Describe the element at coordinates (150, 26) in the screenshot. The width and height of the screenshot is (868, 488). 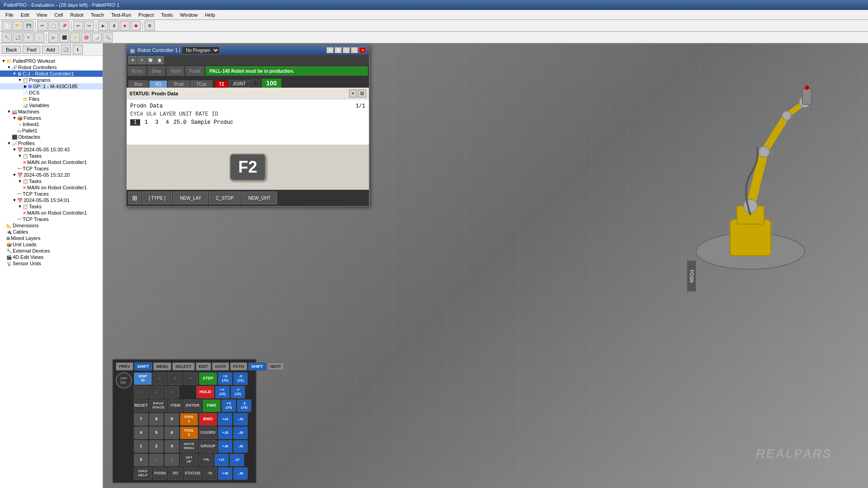
I see `tb-settings: ⚙` at that location.